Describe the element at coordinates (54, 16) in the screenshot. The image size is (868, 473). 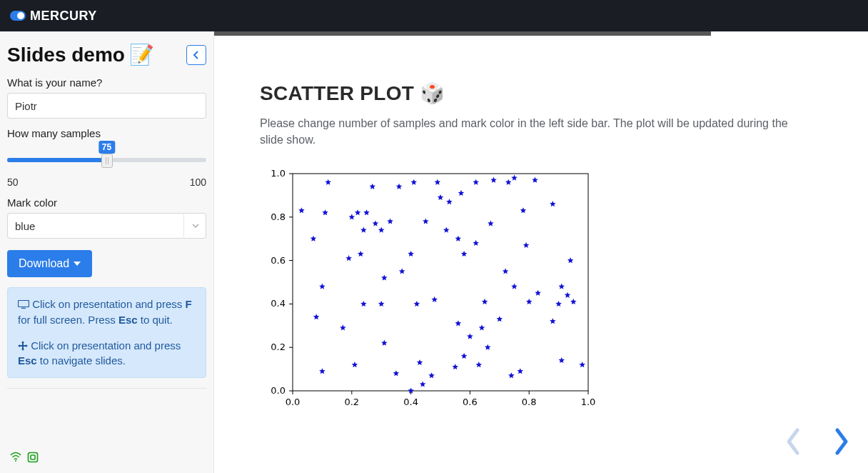
I see `brand-logo: MERCURY` at that location.